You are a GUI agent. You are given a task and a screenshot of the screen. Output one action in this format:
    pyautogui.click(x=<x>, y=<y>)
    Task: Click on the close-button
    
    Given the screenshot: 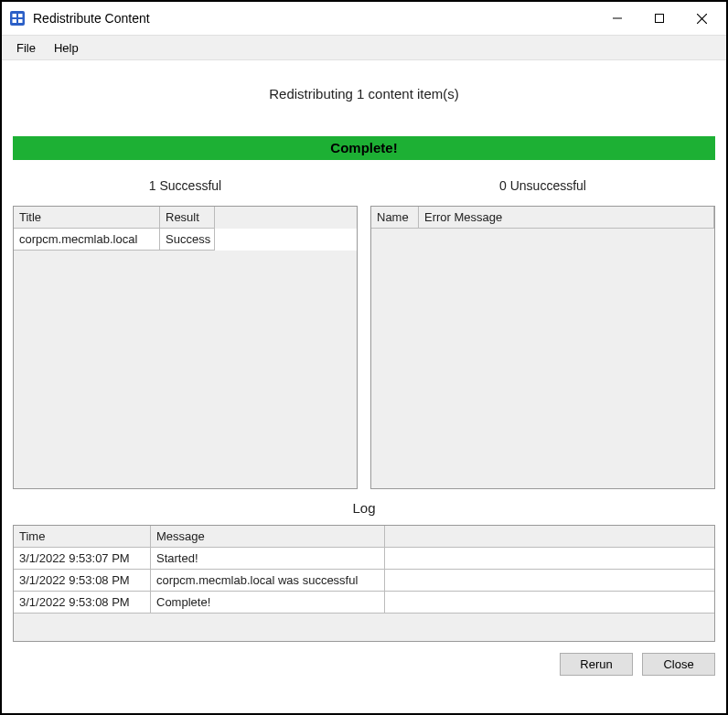 What is the action you would take?
    pyautogui.click(x=701, y=18)
    